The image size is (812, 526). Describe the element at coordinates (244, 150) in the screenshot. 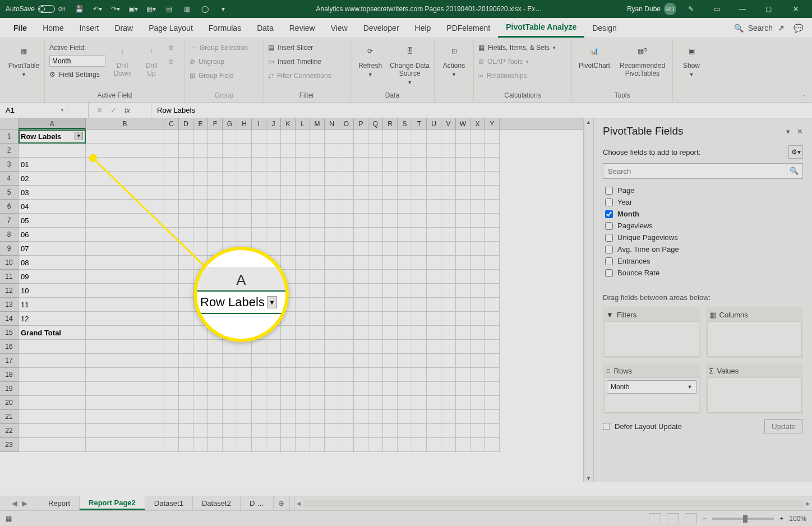

I see `cell-H2` at that location.